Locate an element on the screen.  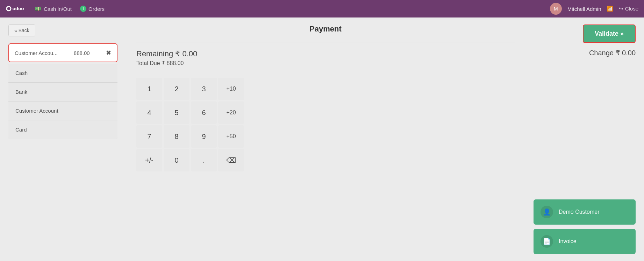
cash-inout-nav: 💵 Cash In/Out is located at coordinates (53, 9).